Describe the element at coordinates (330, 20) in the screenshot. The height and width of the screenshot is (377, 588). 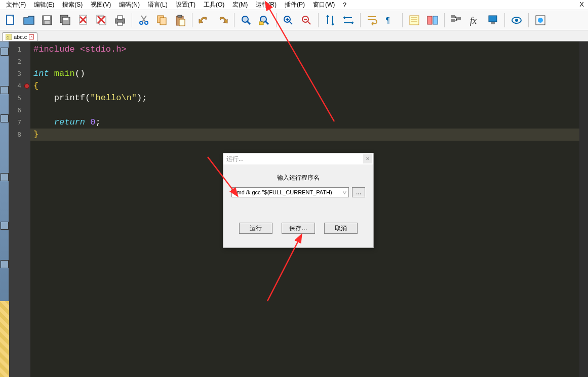
I see `sync-v-icon` at that location.